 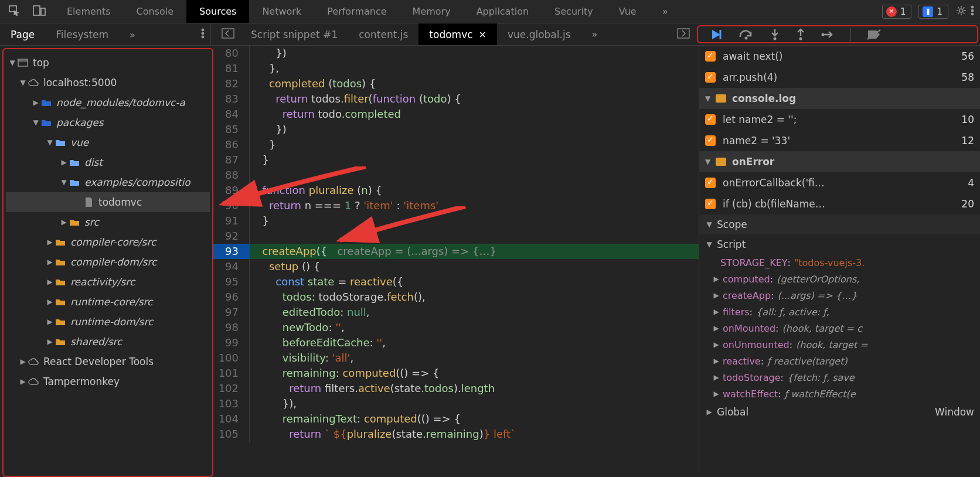 I want to click on tree-runtime-core: ▶ runtime-core/src, so click(x=108, y=302).